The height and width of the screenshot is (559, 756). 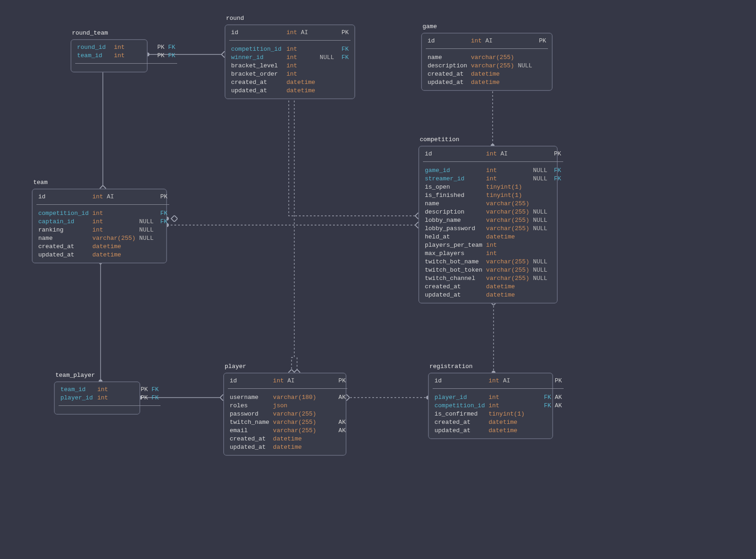 I want to click on column-row: emailvarchar(255)AK, so click(x=288, y=430).